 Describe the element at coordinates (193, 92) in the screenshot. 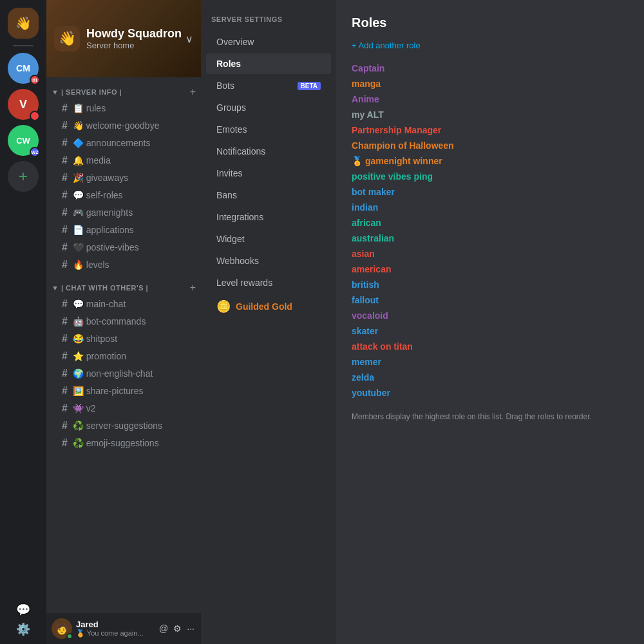

I see `category-add-server-info: +` at that location.